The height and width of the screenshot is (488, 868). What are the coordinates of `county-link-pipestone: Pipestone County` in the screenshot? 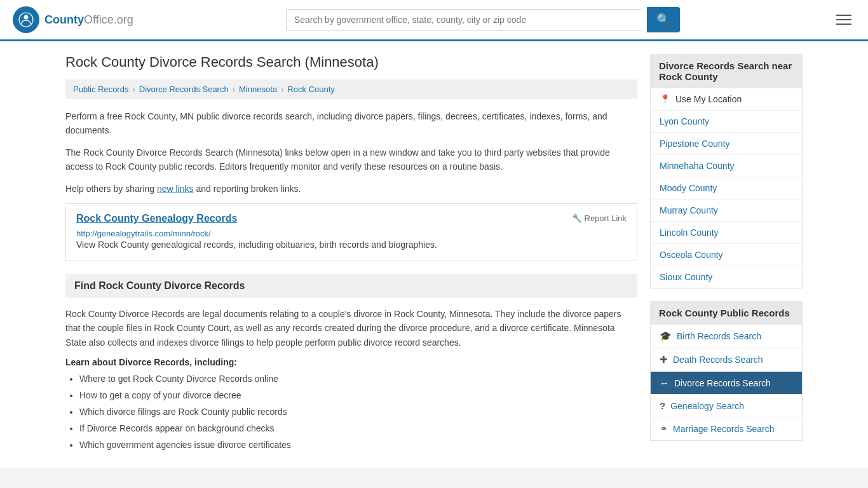 It's located at (726, 144).